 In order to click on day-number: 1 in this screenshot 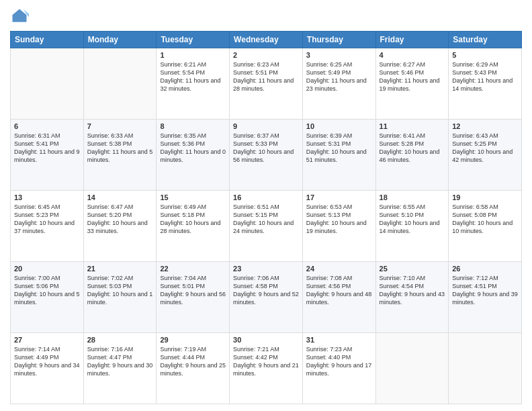, I will do `click(193, 55)`.